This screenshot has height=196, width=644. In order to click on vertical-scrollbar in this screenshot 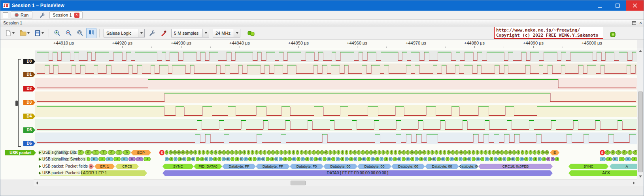, I will do `click(640, 114)`.